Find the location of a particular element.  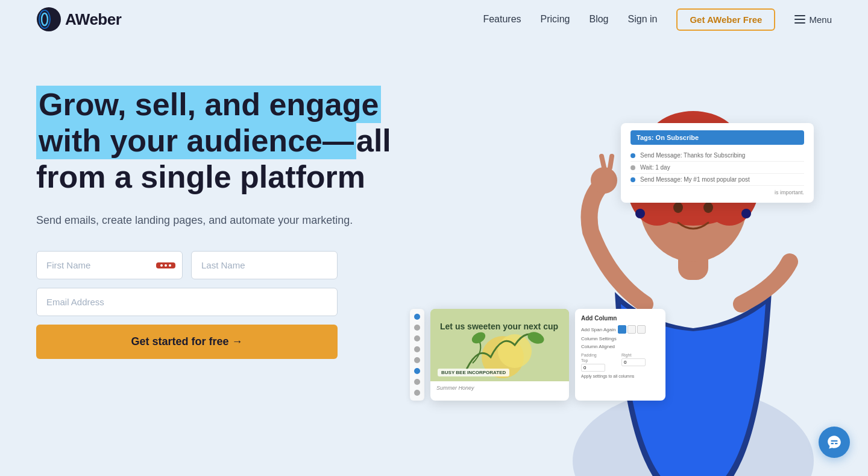

settings-title: Add Column is located at coordinates (620, 319).